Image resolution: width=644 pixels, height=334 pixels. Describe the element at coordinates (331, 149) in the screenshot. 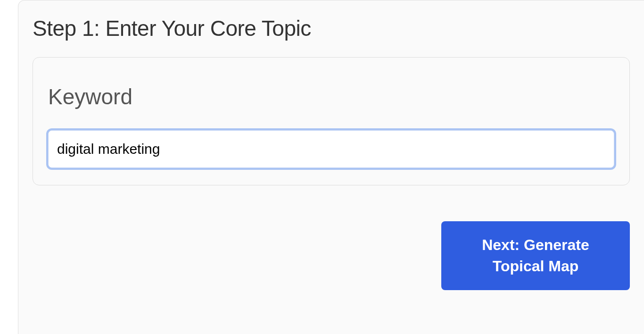

I see `keyword-input` at that location.